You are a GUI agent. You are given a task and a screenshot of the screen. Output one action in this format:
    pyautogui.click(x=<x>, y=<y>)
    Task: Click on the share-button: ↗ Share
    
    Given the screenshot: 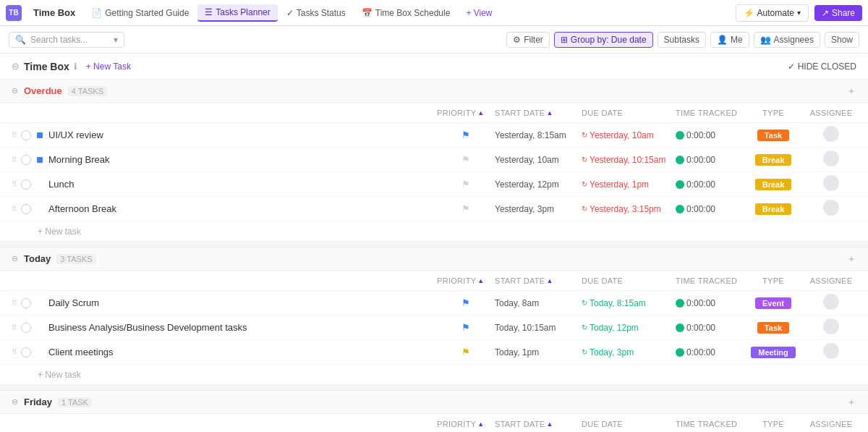 What is the action you would take?
    pyautogui.click(x=838, y=13)
    